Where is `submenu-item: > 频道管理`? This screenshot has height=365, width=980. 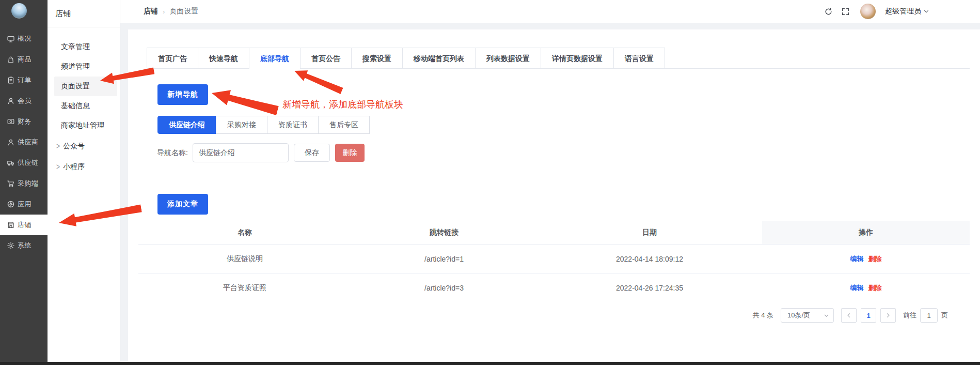
submenu-item: > 频道管理 is located at coordinates (86, 67).